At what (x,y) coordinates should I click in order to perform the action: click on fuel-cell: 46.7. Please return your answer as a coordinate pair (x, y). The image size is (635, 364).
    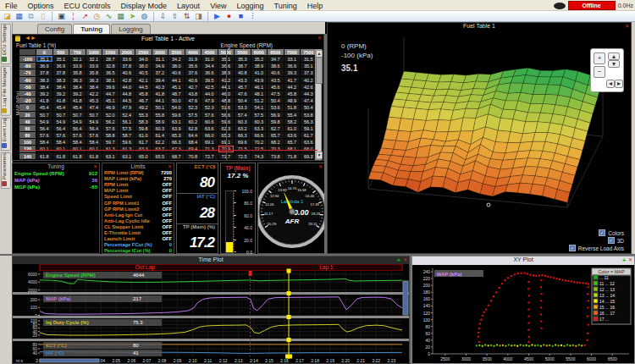
    Looking at the image, I should click on (144, 101).